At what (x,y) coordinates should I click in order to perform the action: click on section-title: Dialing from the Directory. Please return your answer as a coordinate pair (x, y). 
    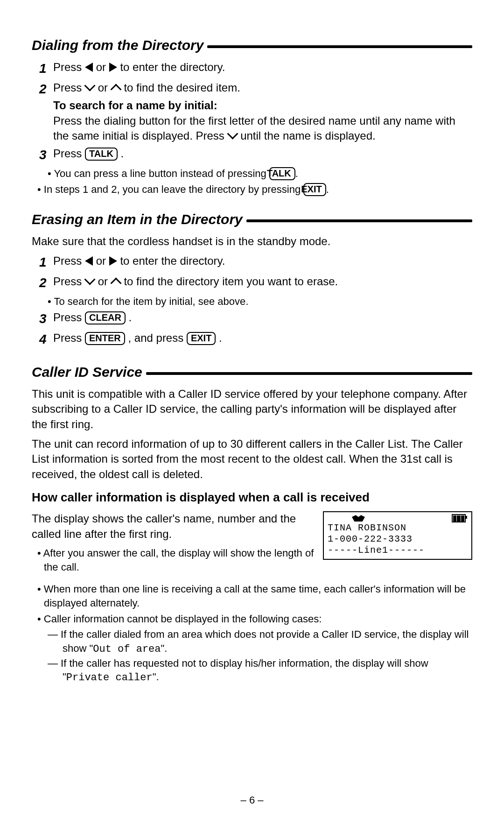
    Looking at the image, I should click on (118, 45).